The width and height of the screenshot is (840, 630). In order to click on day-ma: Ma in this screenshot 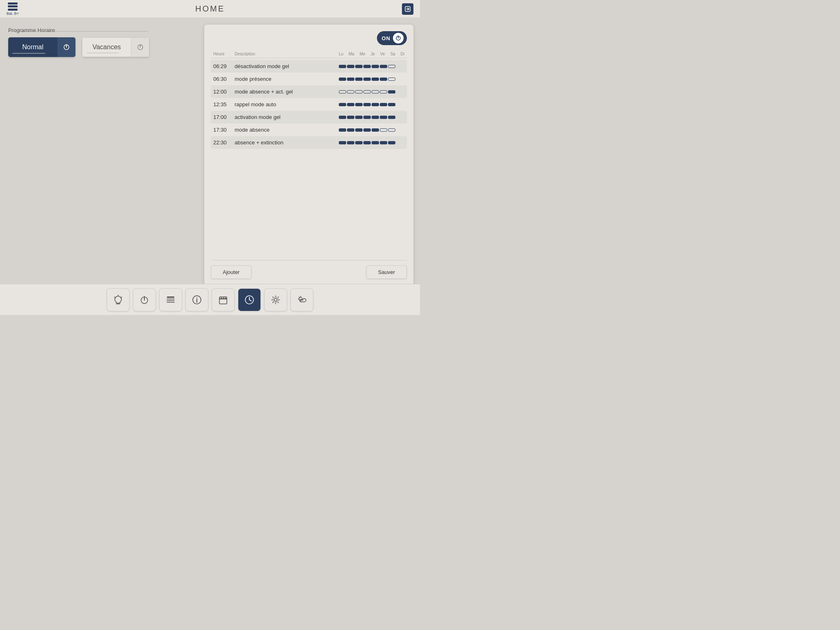, I will do `click(352, 54)`.